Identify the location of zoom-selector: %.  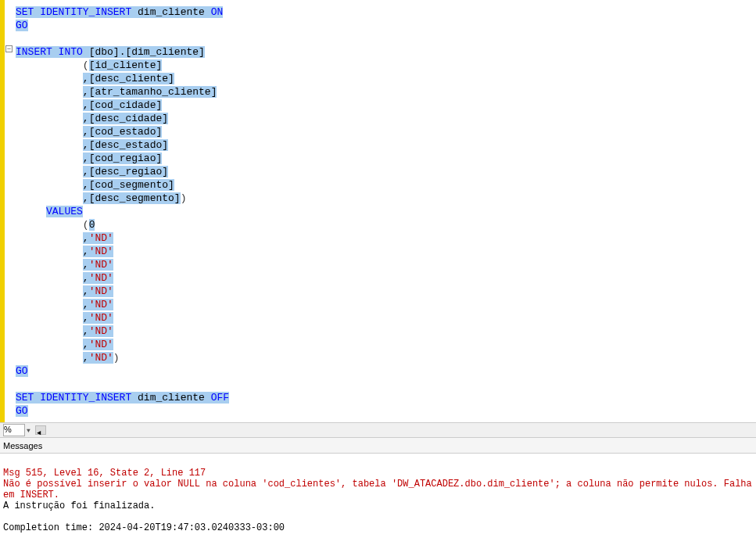
(14, 430).